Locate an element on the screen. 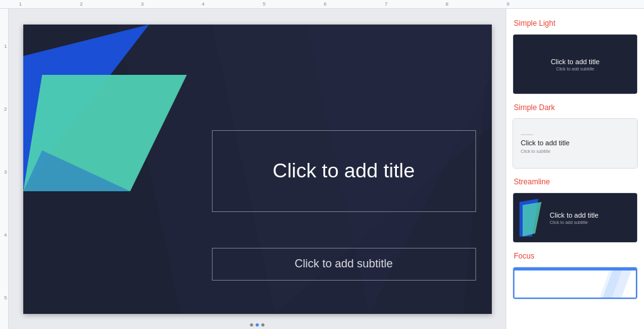  slide-title: Click to add title is located at coordinates (344, 171).